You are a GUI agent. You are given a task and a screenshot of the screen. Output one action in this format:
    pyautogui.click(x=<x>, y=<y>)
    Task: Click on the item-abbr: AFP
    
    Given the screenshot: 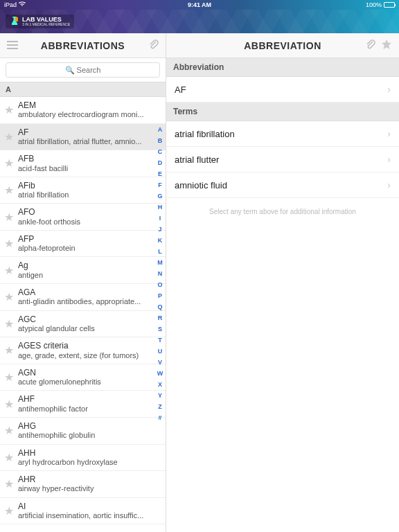 What is the action you would take?
    pyautogui.click(x=86, y=239)
    